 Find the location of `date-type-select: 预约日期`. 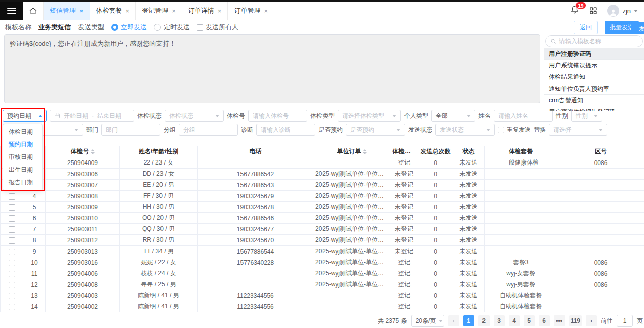

date-type-select: 预约日期 is located at coordinates (25, 116).